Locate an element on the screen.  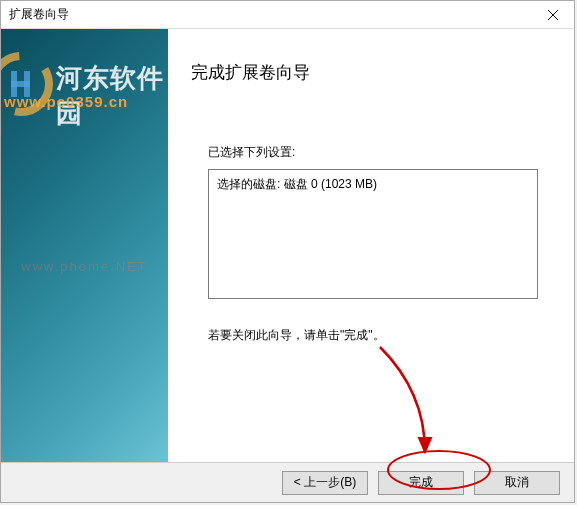
close-button is located at coordinates (553, 15).